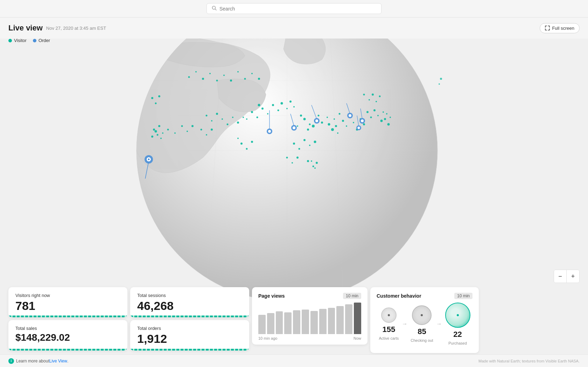 Image resolution: width=588 pixels, height=367 pixels. What do you see at coordinates (422, 324) in the screenshot?
I see `checking-out-item: 85 Checking out` at bounding box center [422, 324].